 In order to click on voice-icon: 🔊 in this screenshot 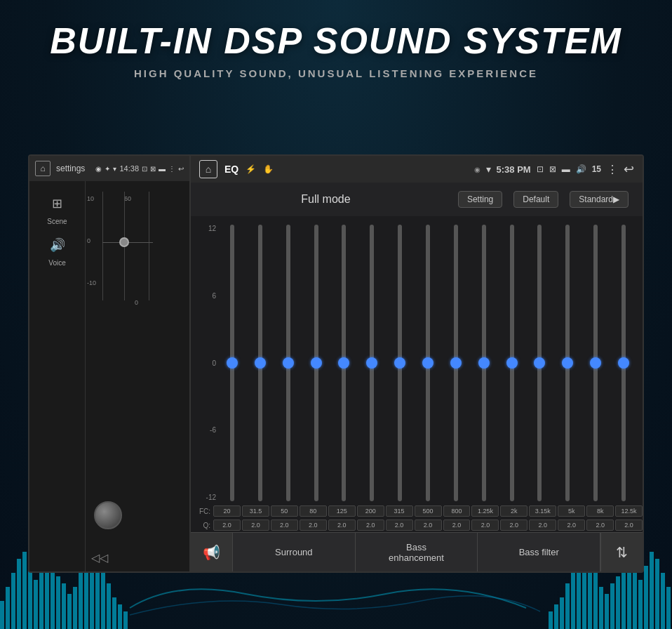, I will do `click(58, 245)`.